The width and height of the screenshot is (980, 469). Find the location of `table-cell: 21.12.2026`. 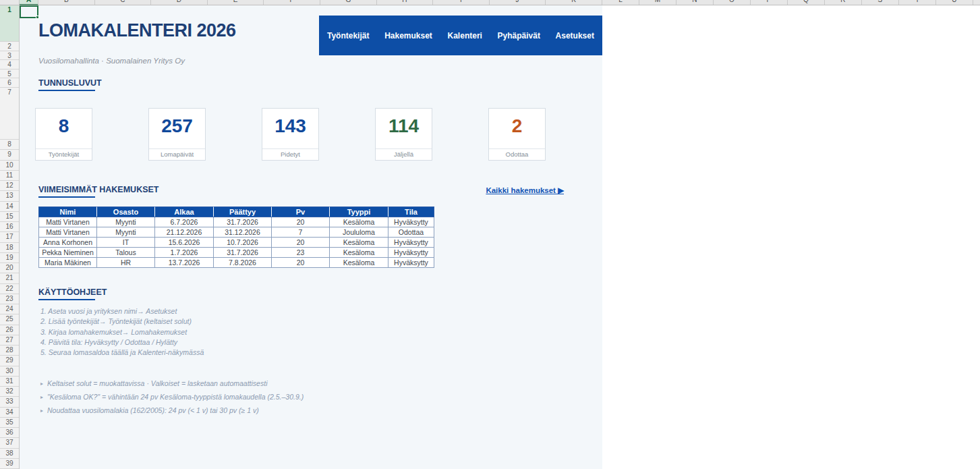

table-cell: 21.12.2026 is located at coordinates (185, 232).